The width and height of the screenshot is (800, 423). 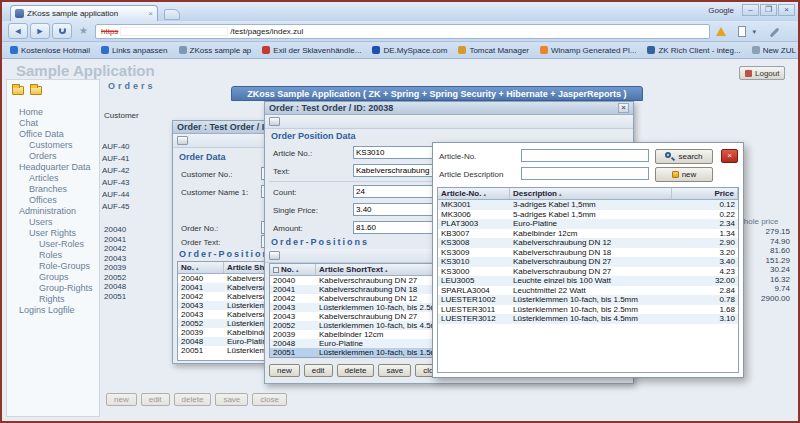 I want to click on sidebar-item: Home, so click(x=53, y=112).